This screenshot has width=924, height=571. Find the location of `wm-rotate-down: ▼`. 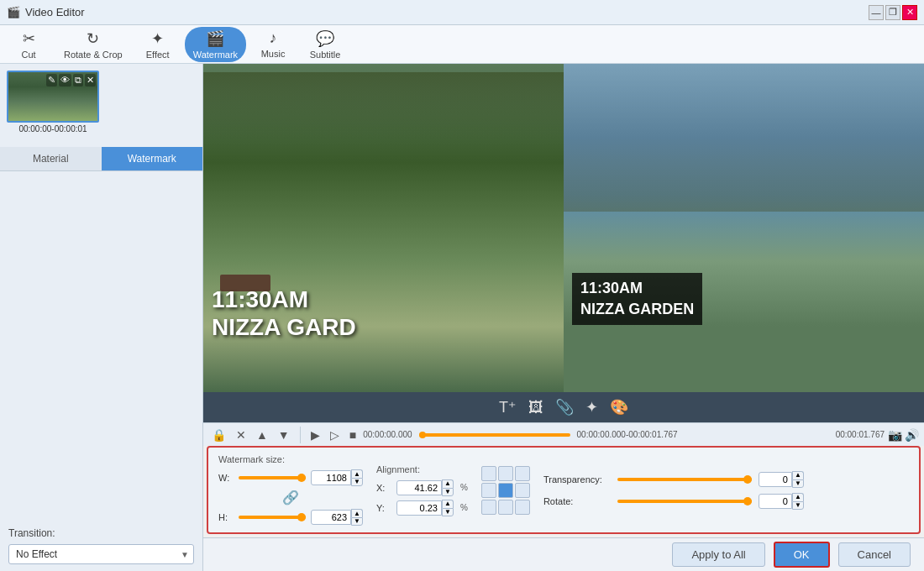

wm-rotate-down: ▼ is located at coordinates (798, 506).